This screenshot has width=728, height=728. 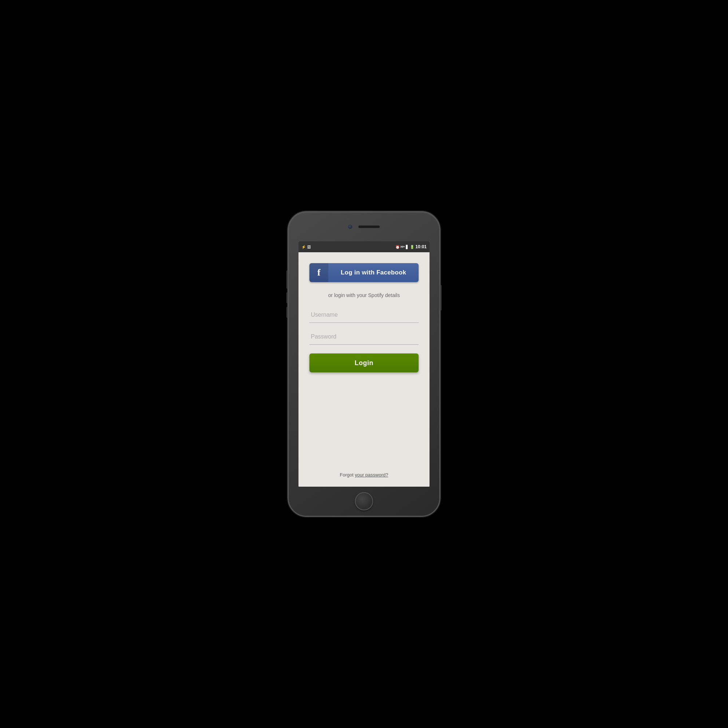 What do you see at coordinates (369, 227) in the screenshot?
I see `earpiece-speaker` at bounding box center [369, 227].